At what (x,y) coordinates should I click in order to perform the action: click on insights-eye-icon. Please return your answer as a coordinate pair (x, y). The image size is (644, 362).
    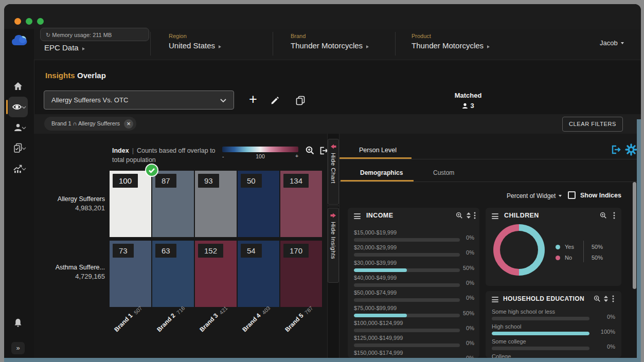
    Looking at the image, I should click on (17, 107).